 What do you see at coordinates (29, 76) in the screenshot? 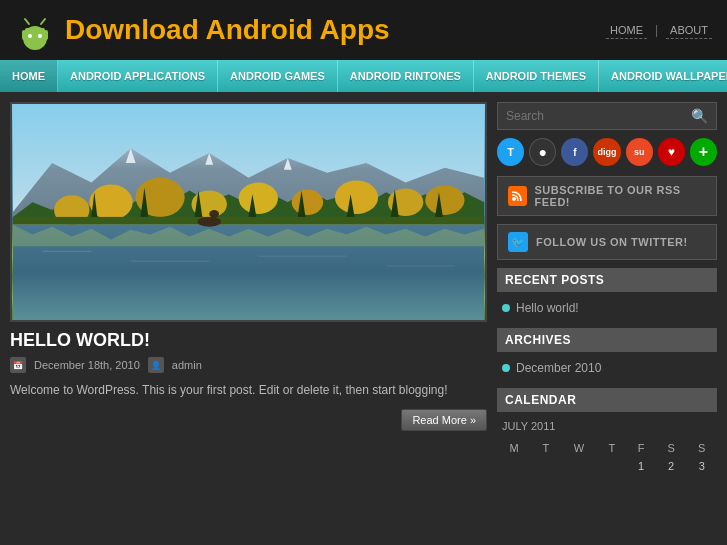
I see `nav-home: HOME` at bounding box center [29, 76].